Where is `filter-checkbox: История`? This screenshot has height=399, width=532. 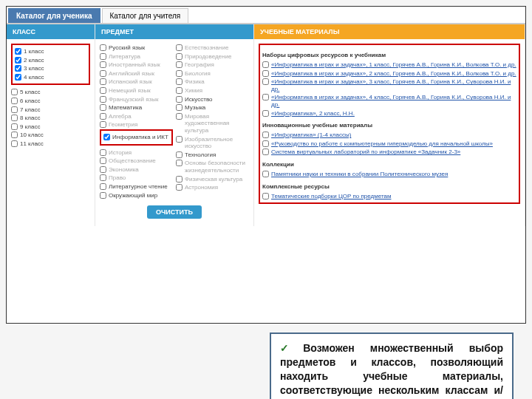 filter-checkbox: История is located at coordinates (136, 153).